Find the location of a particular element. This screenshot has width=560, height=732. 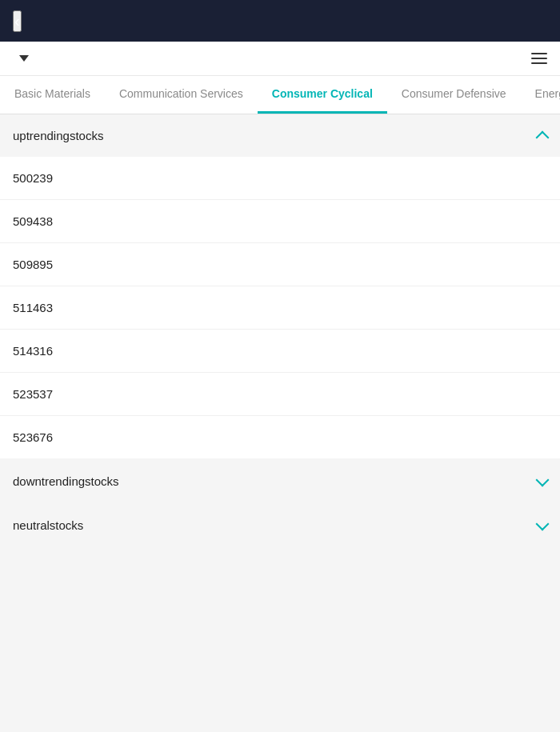

menu-icon-line2 is located at coordinates (539, 58).